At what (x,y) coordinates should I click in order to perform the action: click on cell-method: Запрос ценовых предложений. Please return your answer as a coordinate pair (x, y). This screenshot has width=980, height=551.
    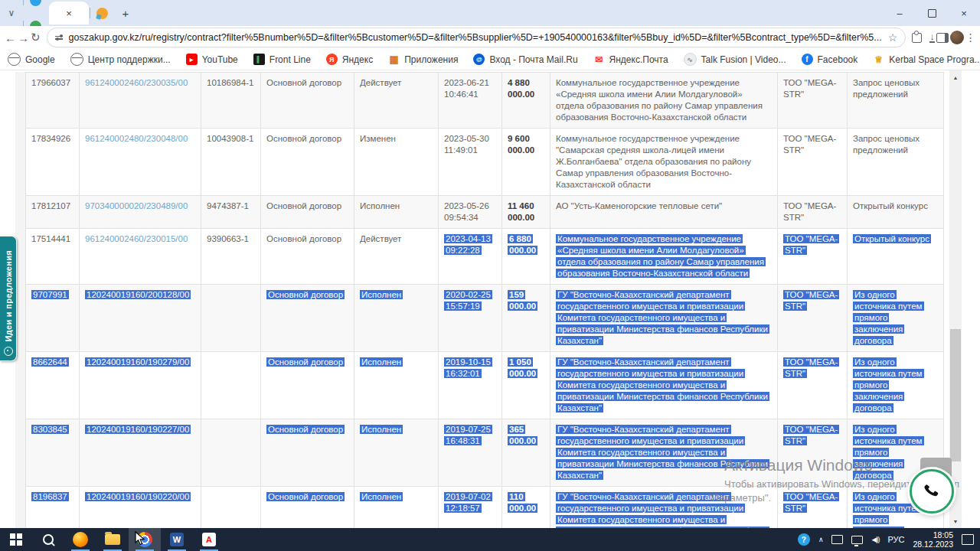
    Looking at the image, I should click on (896, 101).